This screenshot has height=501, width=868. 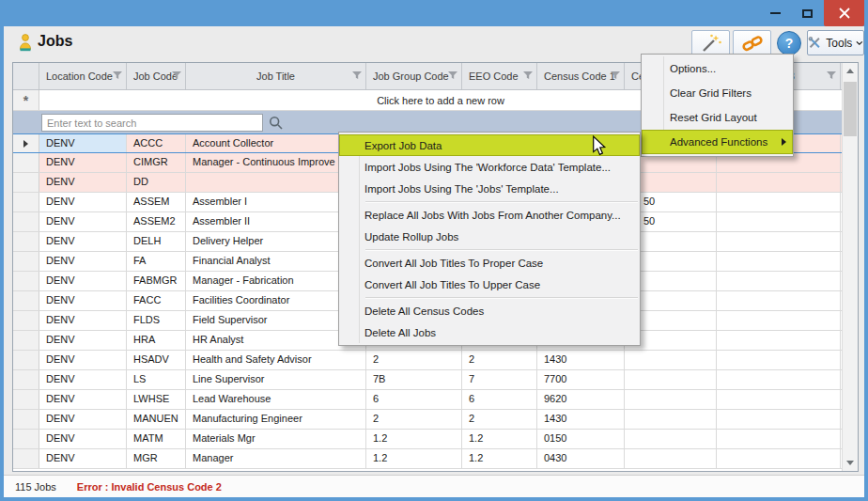 What do you see at coordinates (156, 459) in the screenshot?
I see `cell-job-code: MGR` at bounding box center [156, 459].